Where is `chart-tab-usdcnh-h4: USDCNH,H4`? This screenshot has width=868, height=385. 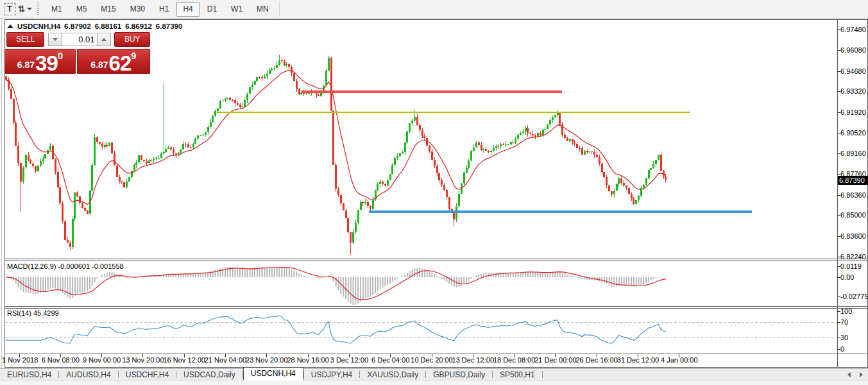
chart-tab-usdcnh-h4: USDCNH,H4 is located at coordinates (273, 373).